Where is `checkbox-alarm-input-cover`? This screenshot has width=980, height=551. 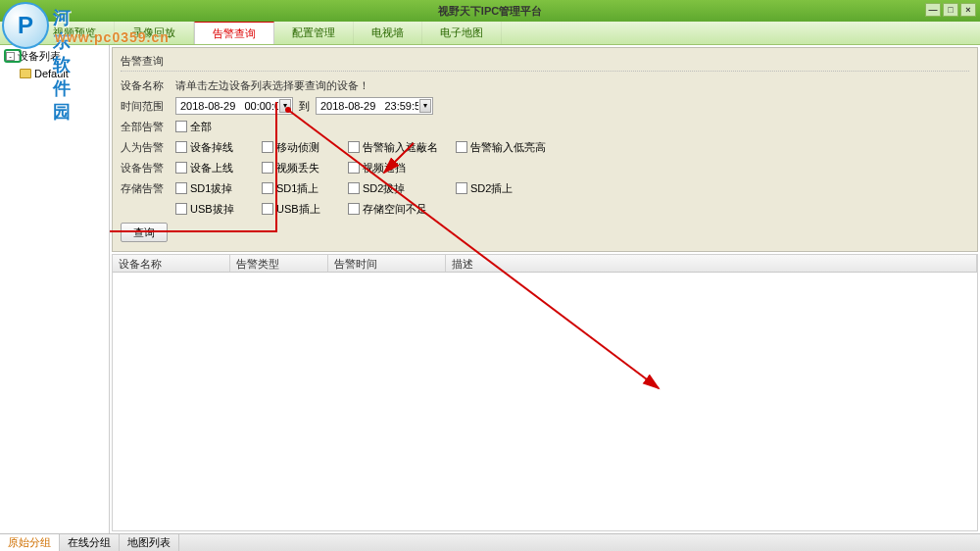
checkbox-alarm-input-cover is located at coordinates (354, 147).